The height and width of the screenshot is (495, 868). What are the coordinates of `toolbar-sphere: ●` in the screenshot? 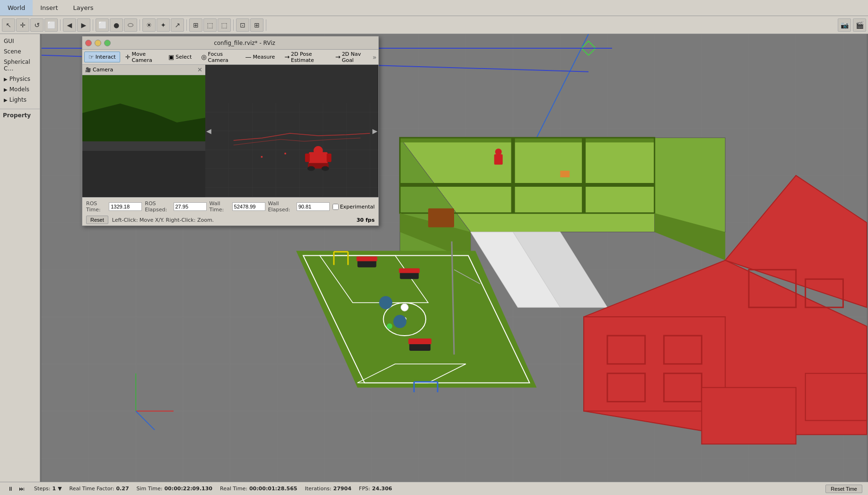 It's located at (116, 25).